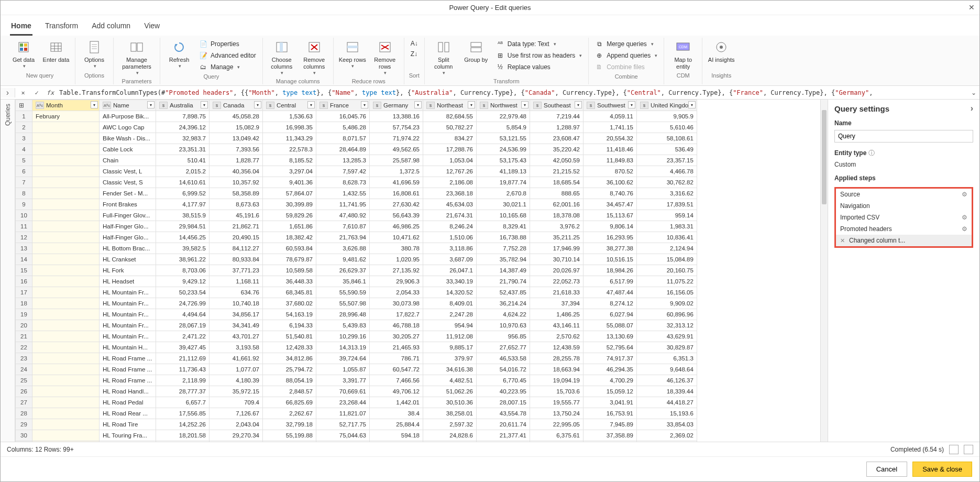  I want to click on cell: 8,673.63, so click(236, 204).